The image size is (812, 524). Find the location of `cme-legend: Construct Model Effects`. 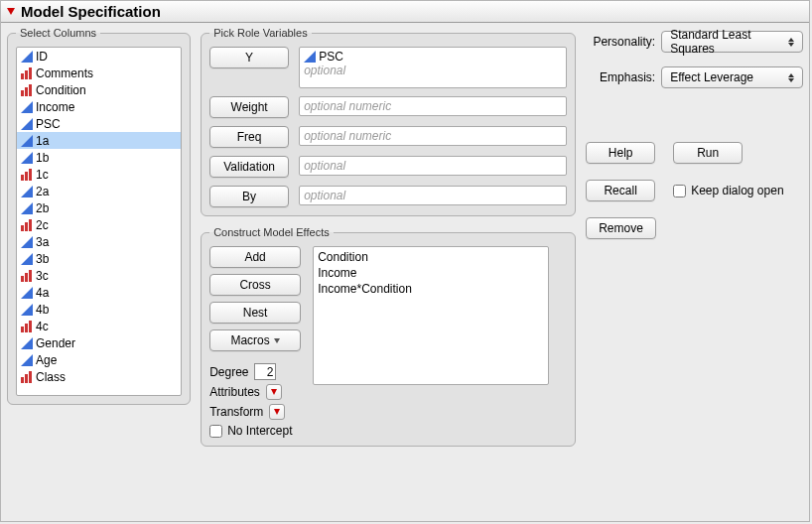

cme-legend: Construct Model Effects is located at coordinates (272, 232).